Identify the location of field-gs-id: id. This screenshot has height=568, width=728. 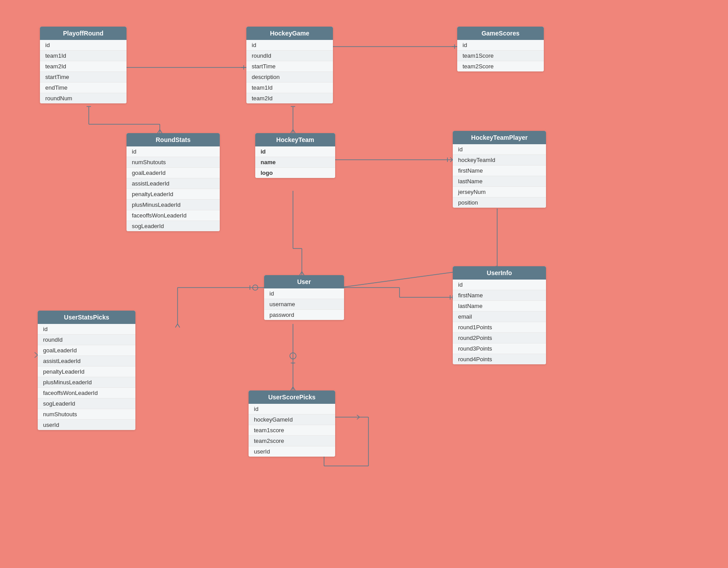
(501, 45).